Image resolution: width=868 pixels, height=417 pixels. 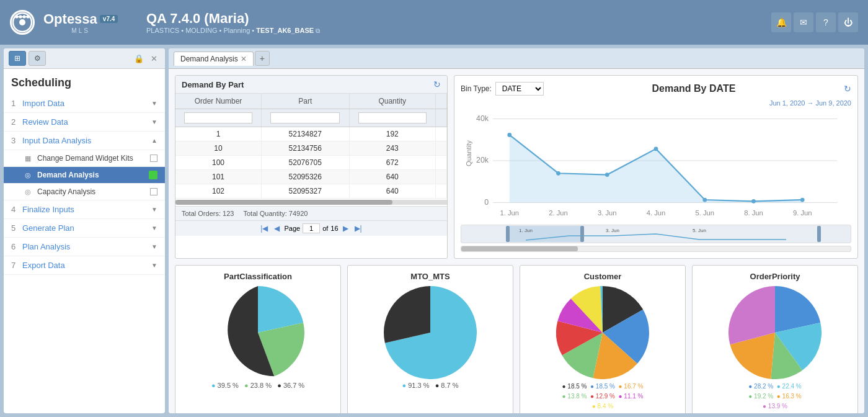 What do you see at coordinates (28, 192) in the screenshot?
I see `nav-sub-target2-icon: ◎` at bounding box center [28, 192].